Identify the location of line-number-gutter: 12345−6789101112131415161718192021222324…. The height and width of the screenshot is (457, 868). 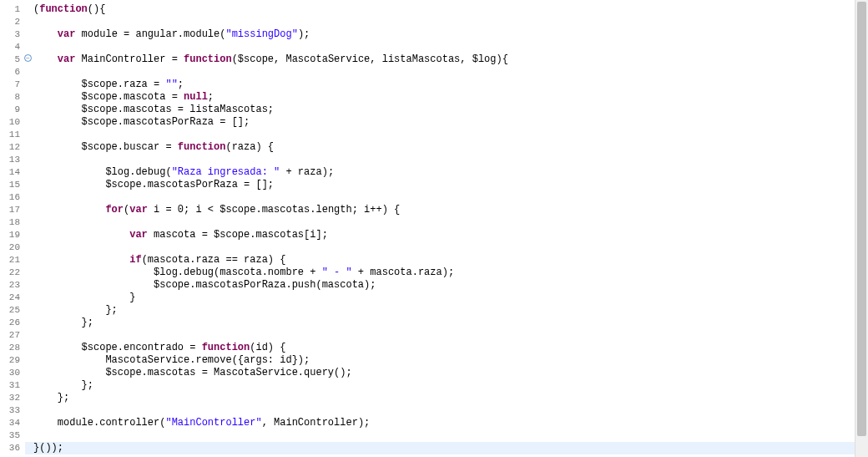
(13, 229).